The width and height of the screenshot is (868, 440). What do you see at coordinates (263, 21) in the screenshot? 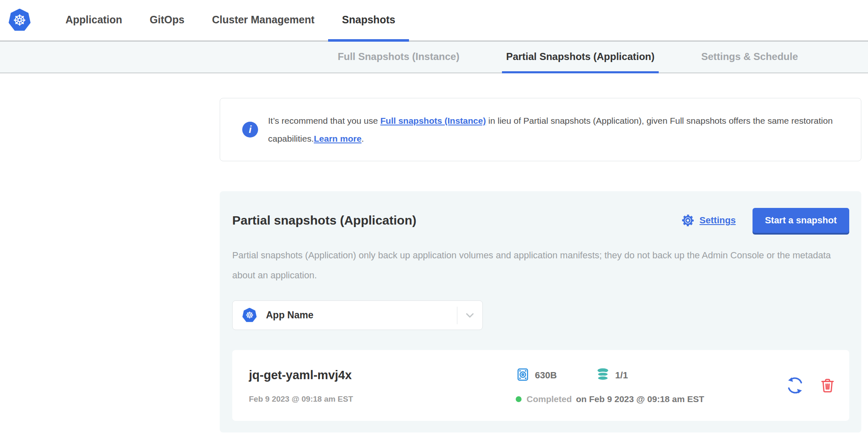
I see `nav-item-cluster-management: Cluster Management` at bounding box center [263, 21].